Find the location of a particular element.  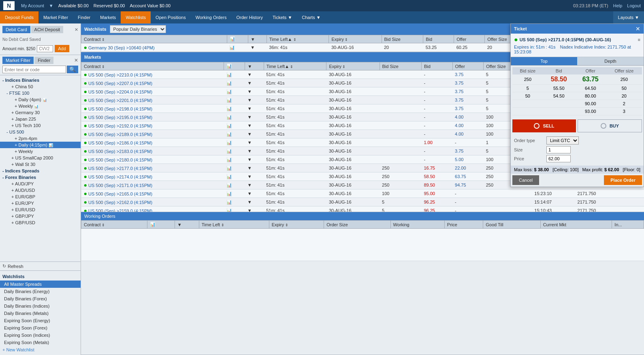

nav-markets: Markets is located at coordinates (108, 17).